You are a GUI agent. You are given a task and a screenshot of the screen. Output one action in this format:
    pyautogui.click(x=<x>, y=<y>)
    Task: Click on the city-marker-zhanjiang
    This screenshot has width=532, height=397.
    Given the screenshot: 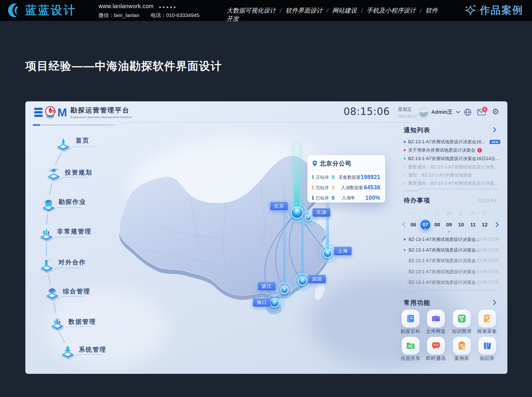 What is the action you would take?
    pyautogui.click(x=284, y=290)
    